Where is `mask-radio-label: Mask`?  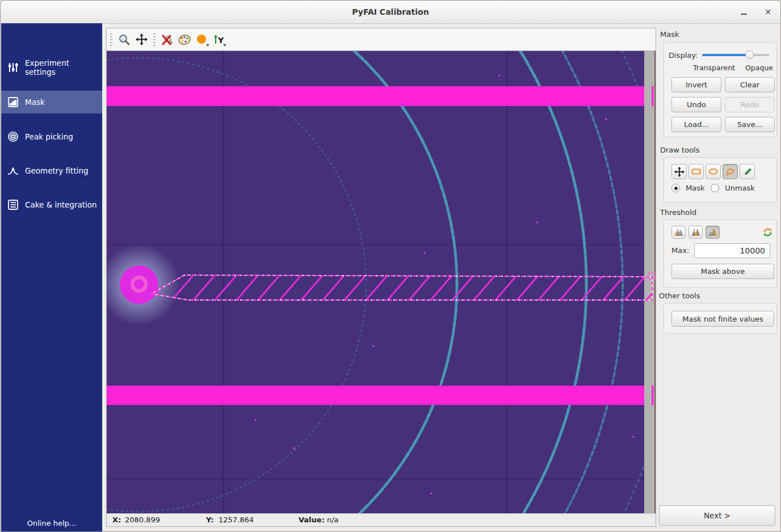
mask-radio-label: Mask is located at coordinates (695, 188).